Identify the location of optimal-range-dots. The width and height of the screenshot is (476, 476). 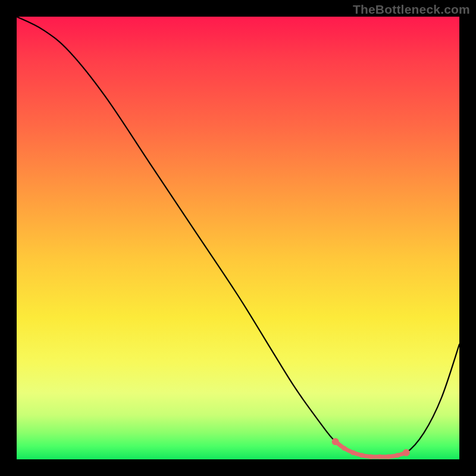
(371, 449).